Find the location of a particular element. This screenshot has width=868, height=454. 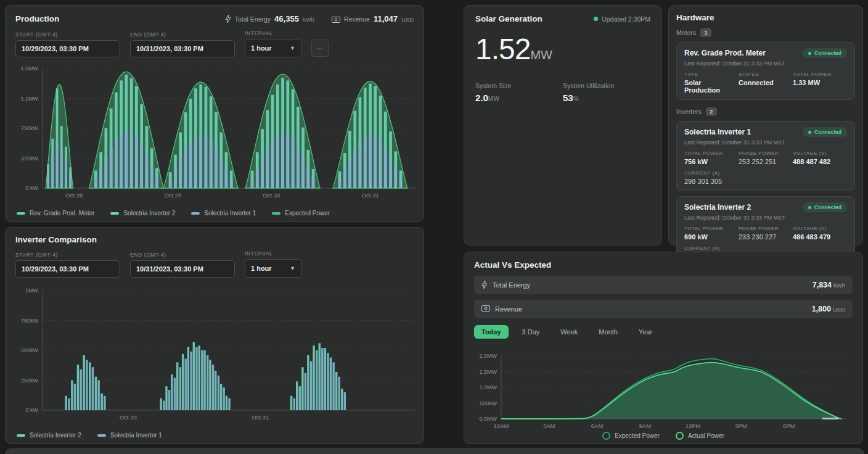

svg-text: 1.1MW is located at coordinates (30, 99).